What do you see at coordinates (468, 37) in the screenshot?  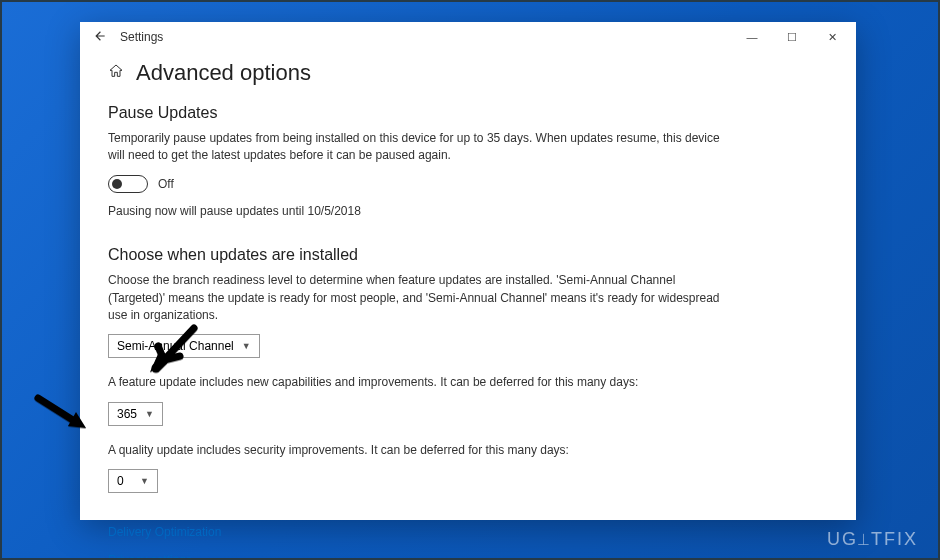 I see `titlebar: Settings — ☐ ✕` at bounding box center [468, 37].